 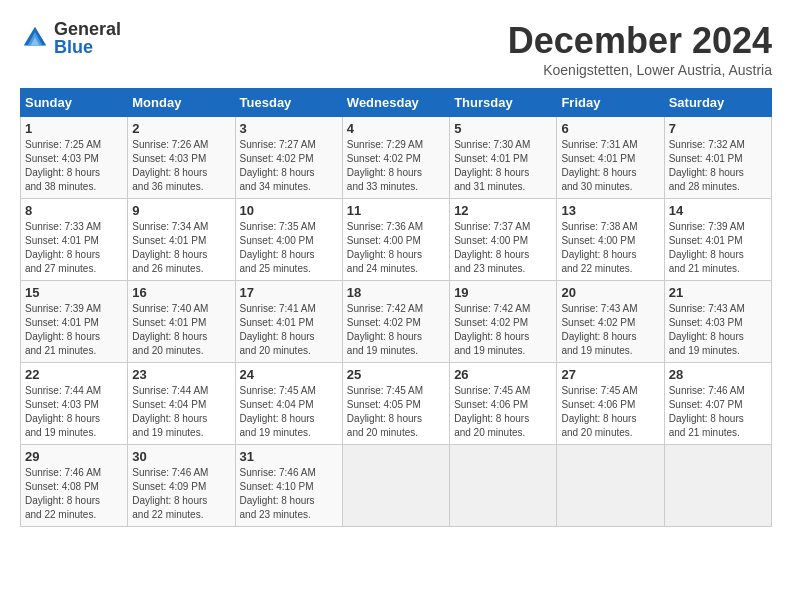 I want to click on location-subtitle: Koenigstetten, Lower Austria, Austria, so click(x=640, y=70).